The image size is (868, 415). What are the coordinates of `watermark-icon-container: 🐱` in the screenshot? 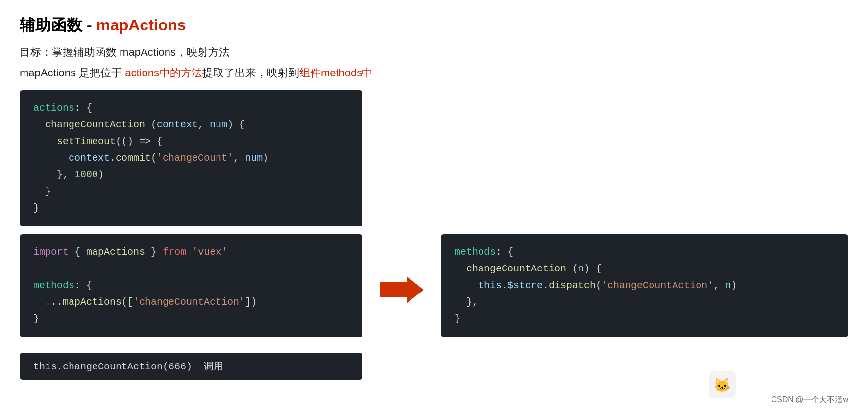 It's located at (722, 386).